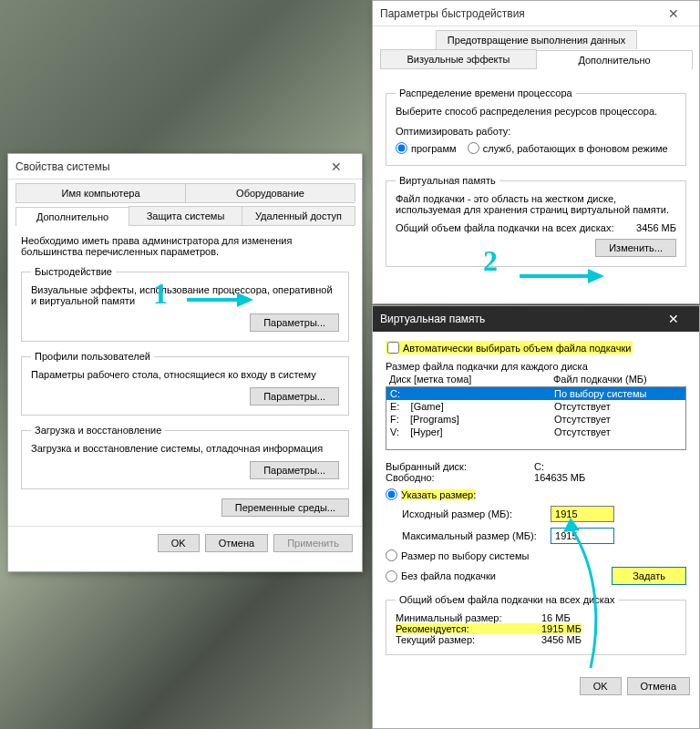 This screenshot has height=729, width=700. Describe the element at coordinates (185, 375) in the screenshot. I see `profiles-text: Параметры рабочего стола, относящиеся ко…` at that location.